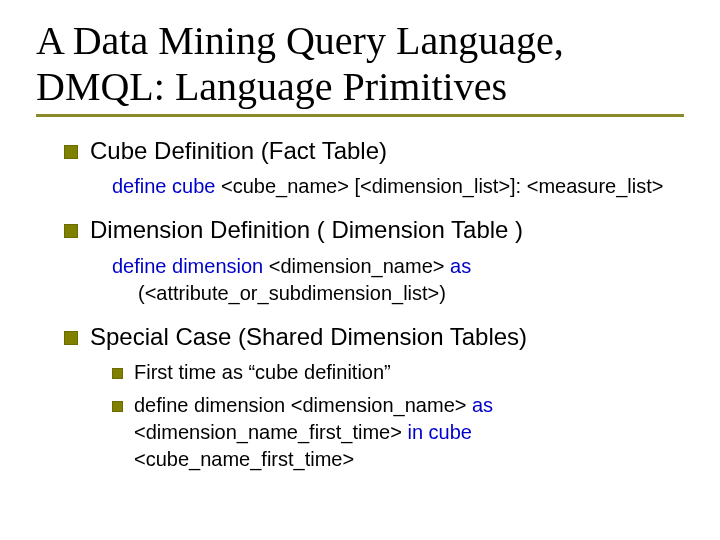  Describe the element at coordinates (262, 372) in the screenshot. I see `sub-text: First time as “cube definition”` at that location.